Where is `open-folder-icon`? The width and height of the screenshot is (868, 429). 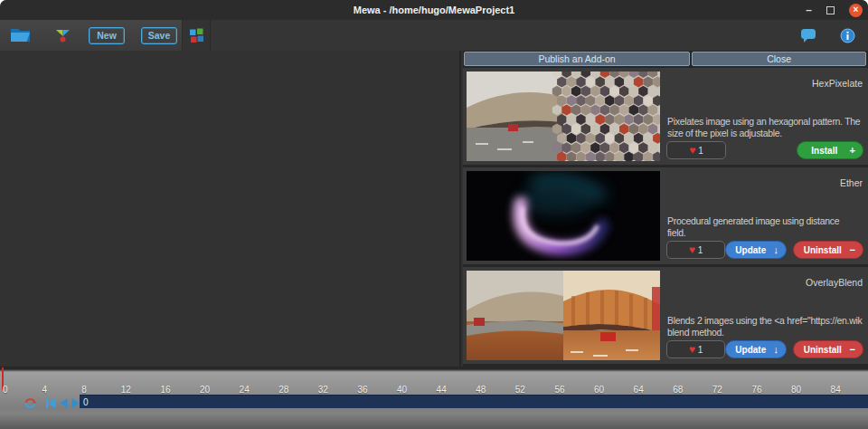
open-folder-icon is located at coordinates (21, 35).